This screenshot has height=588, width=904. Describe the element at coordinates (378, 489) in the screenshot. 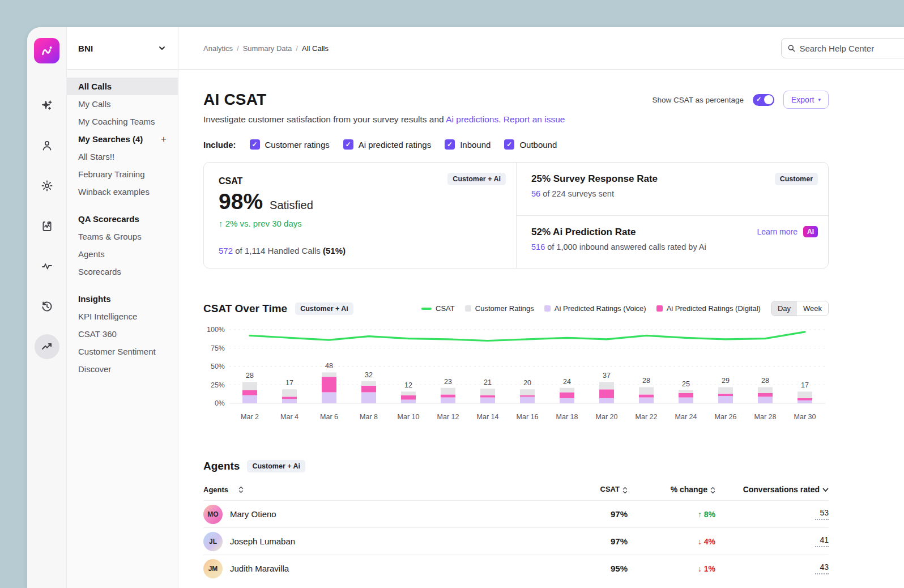

I see `column-header-agents: Agents` at that location.